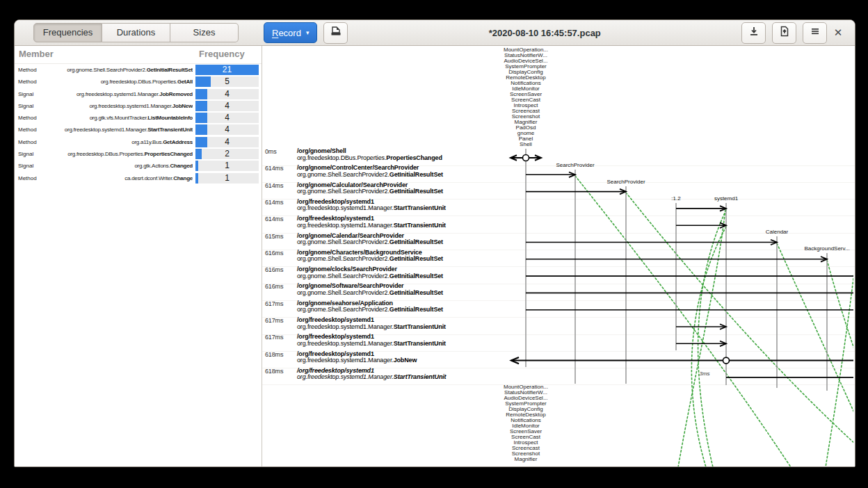  I want to click on member-name: org.gtk.Actions.Changed, so click(123, 165).